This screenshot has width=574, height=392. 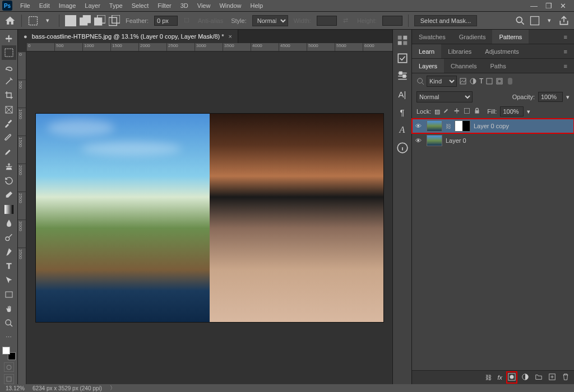 I want to click on lasso-tool, so click(x=9, y=67).